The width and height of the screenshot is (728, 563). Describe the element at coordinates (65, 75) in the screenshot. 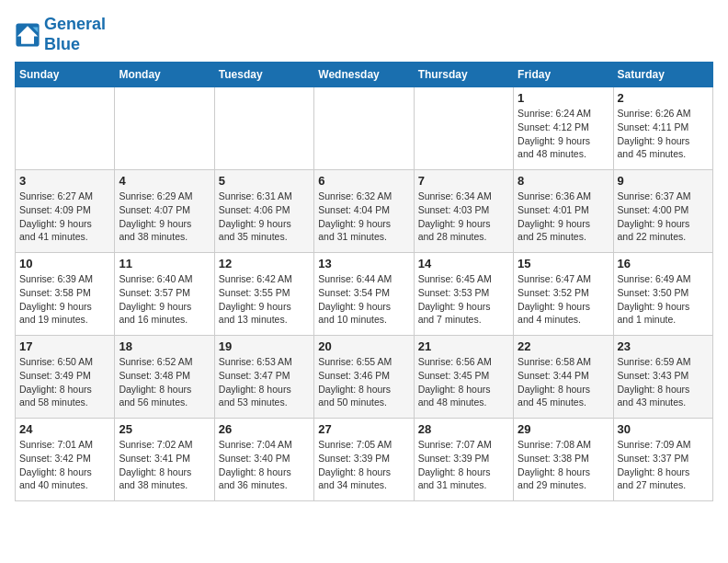

I see `weekday-header: Sunday` at that location.